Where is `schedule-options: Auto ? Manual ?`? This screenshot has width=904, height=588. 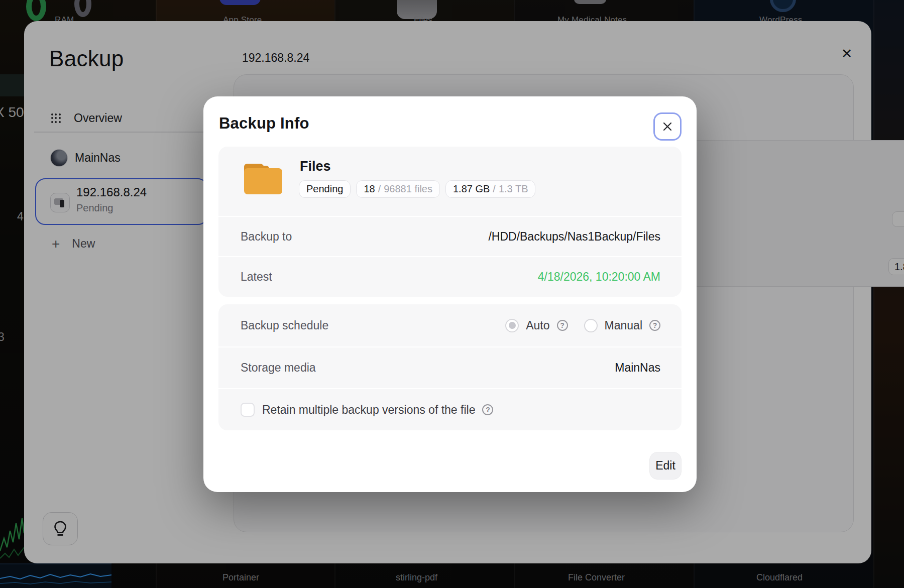 schedule-options: Auto ? Manual ? is located at coordinates (583, 325).